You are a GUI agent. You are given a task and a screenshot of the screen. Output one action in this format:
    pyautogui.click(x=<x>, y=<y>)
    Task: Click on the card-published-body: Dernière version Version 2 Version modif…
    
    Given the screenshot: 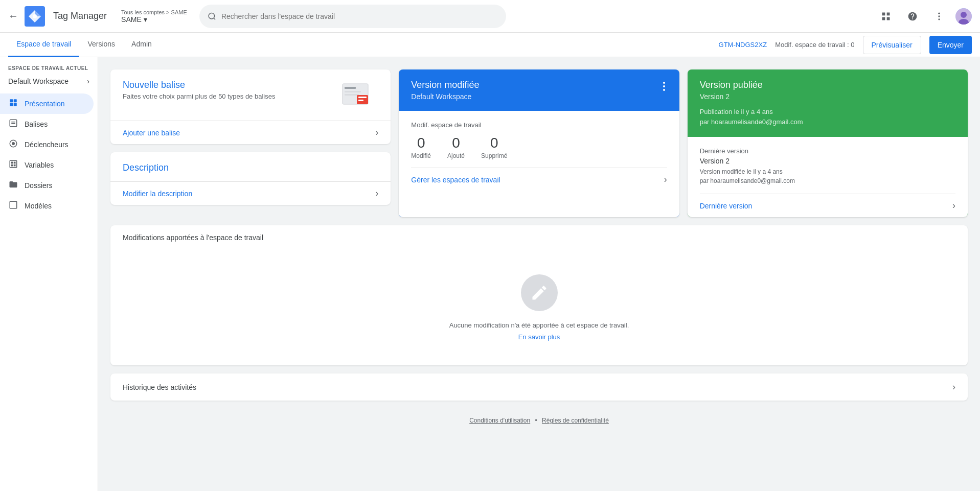 What is the action you would take?
    pyautogui.click(x=828, y=177)
    